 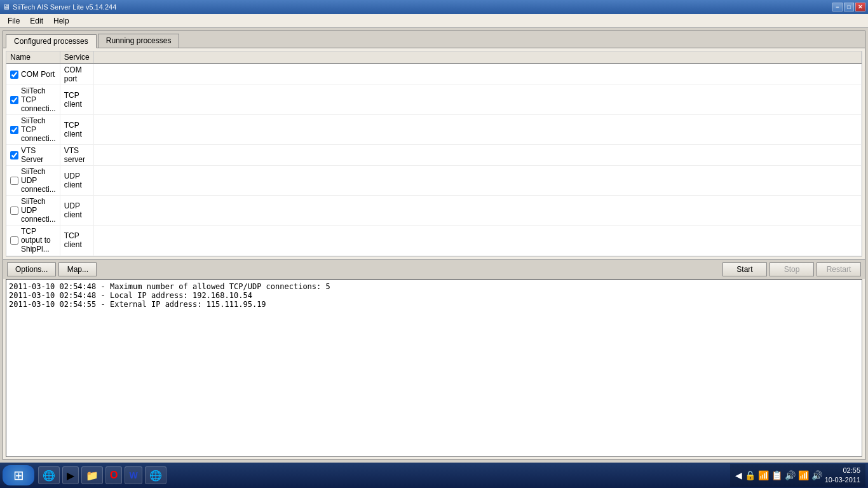 I want to click on start-button: Start, so click(x=745, y=269).